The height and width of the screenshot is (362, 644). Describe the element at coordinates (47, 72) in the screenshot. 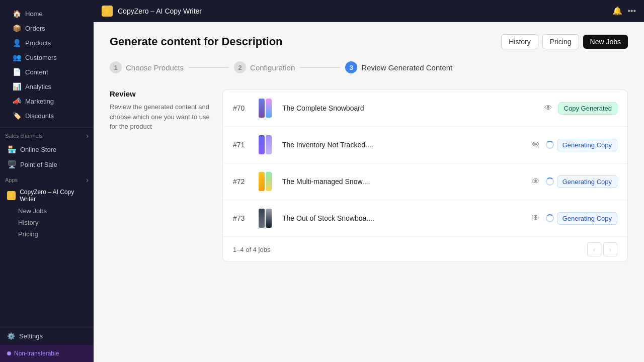

I see `sidebar-item-content: 📄 Content` at that location.